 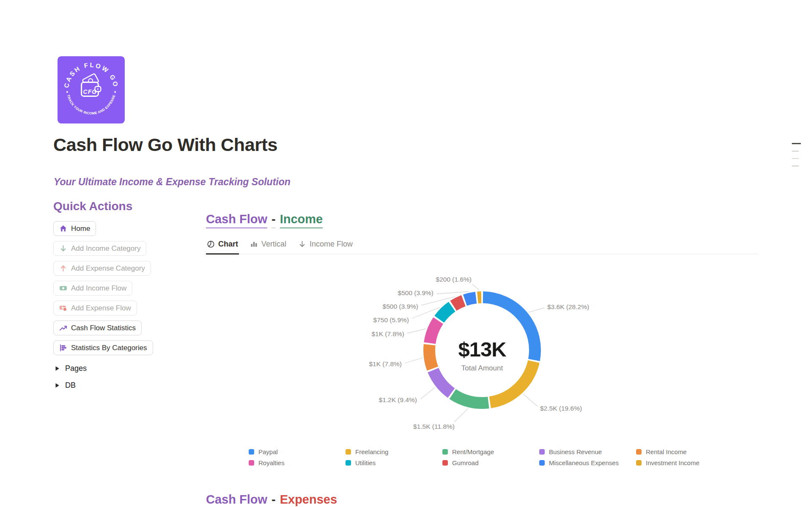 I want to click on quick-action-home: Home, so click(x=74, y=228).